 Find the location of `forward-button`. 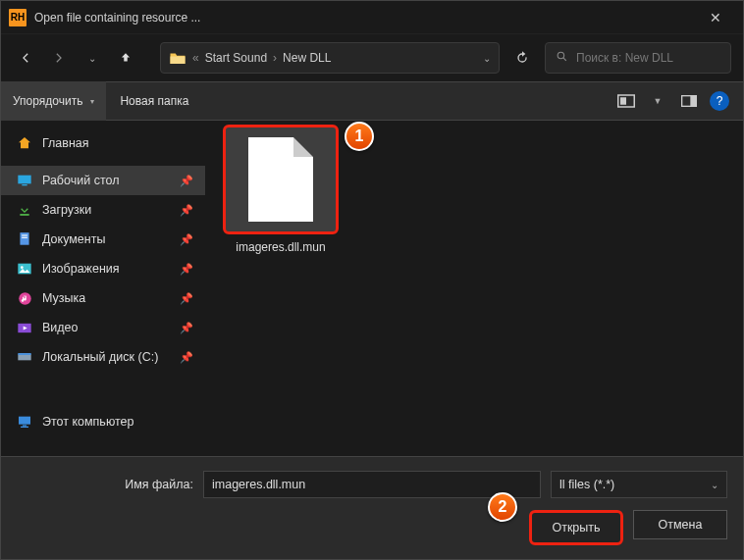

forward-button is located at coordinates (59, 58).